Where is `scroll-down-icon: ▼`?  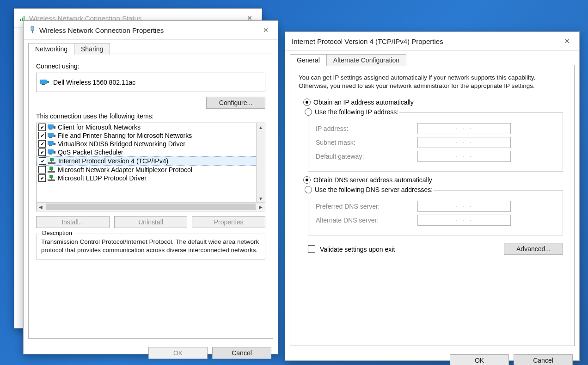
scroll-down-icon: ▼ is located at coordinates (261, 198).